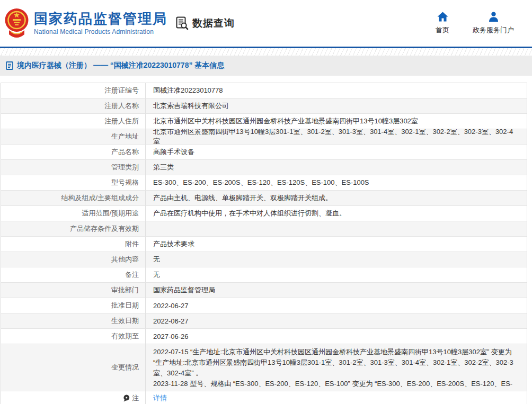 The height and width of the screenshot is (404, 532). Describe the element at coordinates (494, 17) in the screenshot. I see `user-icon` at that location.